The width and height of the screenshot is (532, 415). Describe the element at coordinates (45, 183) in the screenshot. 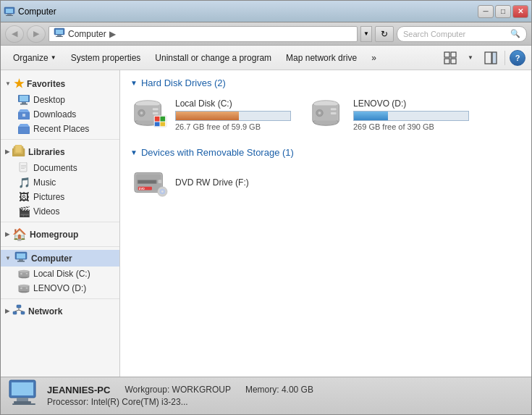

I see `music-label: Music` at that location.